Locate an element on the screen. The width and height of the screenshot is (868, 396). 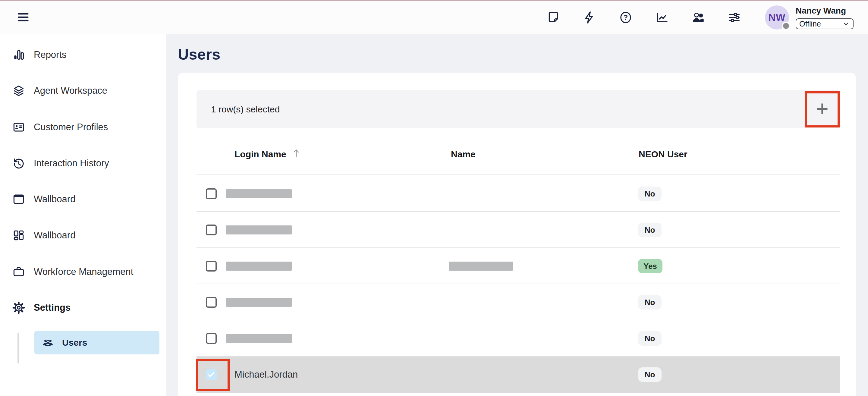
avatar-initials: NW is located at coordinates (777, 18).